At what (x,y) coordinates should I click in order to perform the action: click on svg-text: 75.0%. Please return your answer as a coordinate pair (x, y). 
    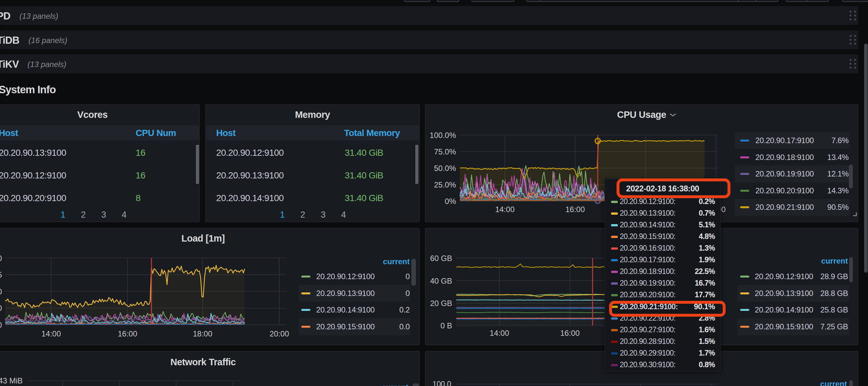
    Looking at the image, I should click on (445, 152).